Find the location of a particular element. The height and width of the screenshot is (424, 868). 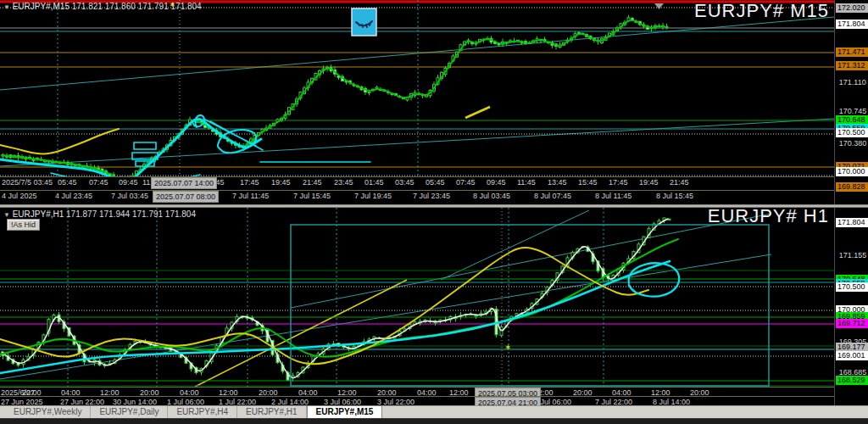

m15-time-axis-row2: 4 Jul 20254 Jul 23:457 Jul 03:457 Jul 11… is located at coordinates (417, 197).